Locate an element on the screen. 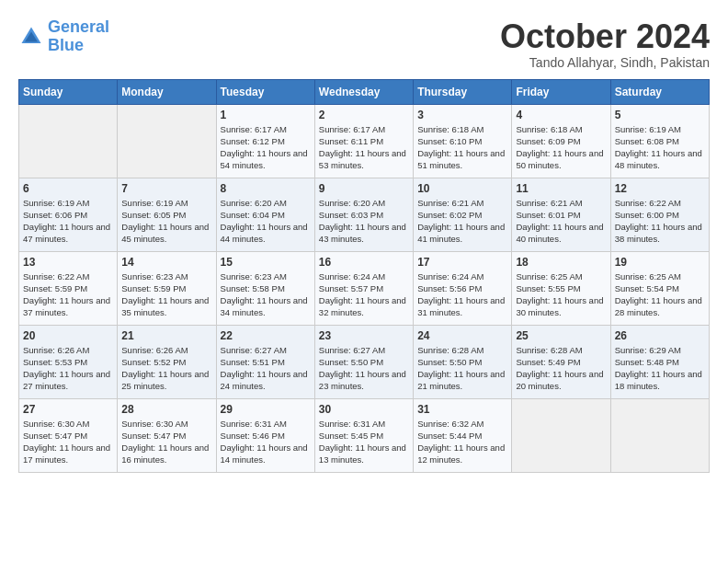 The image size is (728, 563). cell-sun-info: Sunrise: 6:27 AM Sunset: 5:50 PM Dayligh… is located at coordinates (364, 368).